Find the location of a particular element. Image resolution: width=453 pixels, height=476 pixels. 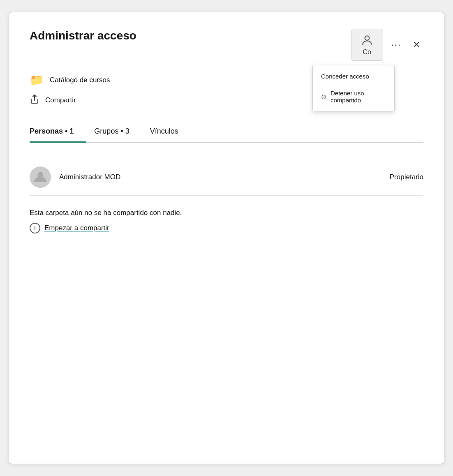

tab-personas-label: Personas • 1 is located at coordinates (52, 131).